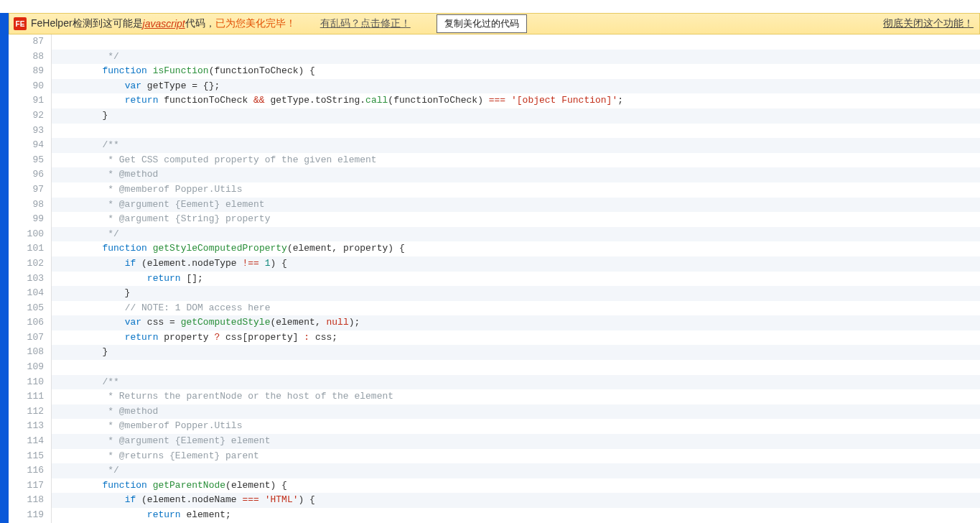  What do you see at coordinates (26, 101) in the screenshot?
I see `line-number: 91` at bounding box center [26, 101].